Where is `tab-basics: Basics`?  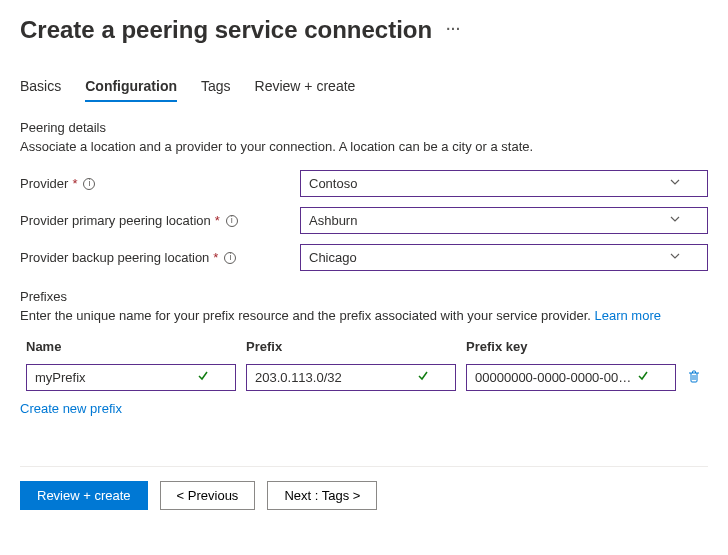
tab-basics: Basics is located at coordinates (40, 88).